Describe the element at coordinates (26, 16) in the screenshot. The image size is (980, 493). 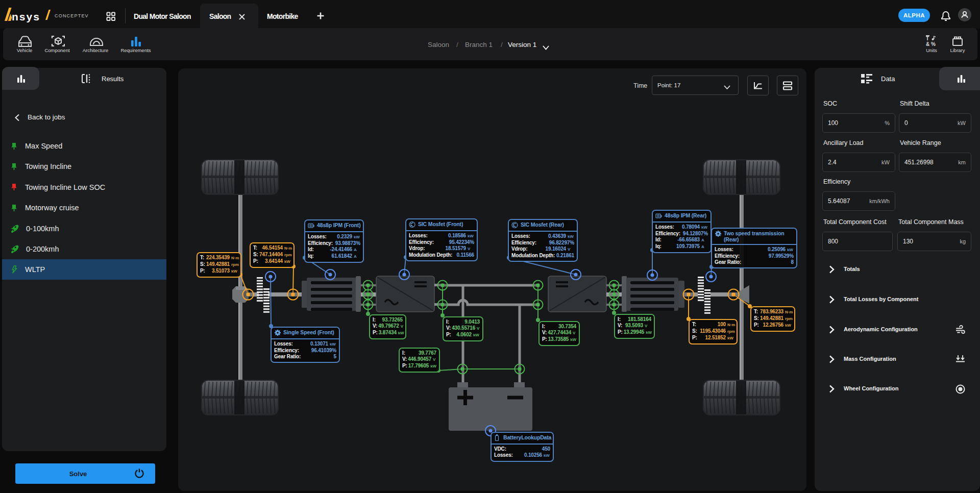
I see `svg-text: nsys` at that location.